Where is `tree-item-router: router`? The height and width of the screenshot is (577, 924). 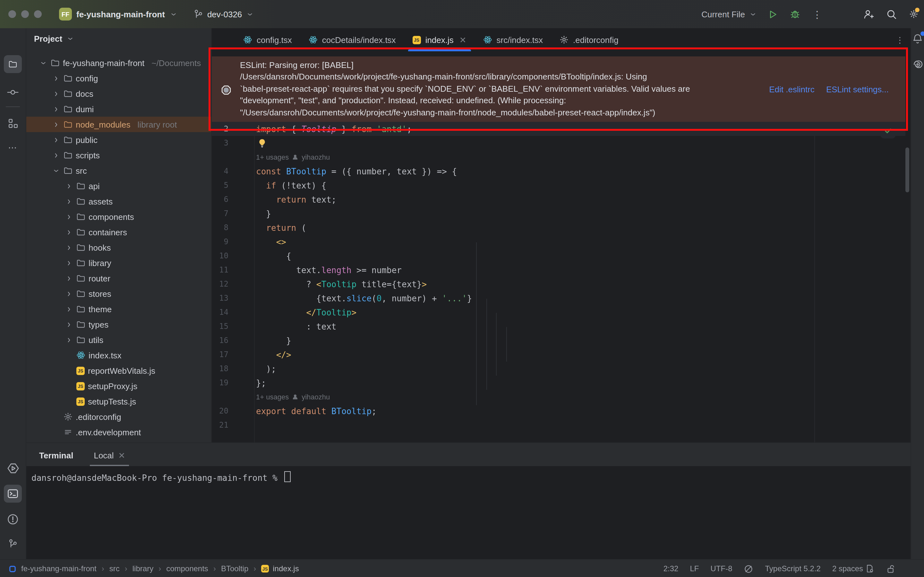
tree-item-router: router is located at coordinates (119, 278).